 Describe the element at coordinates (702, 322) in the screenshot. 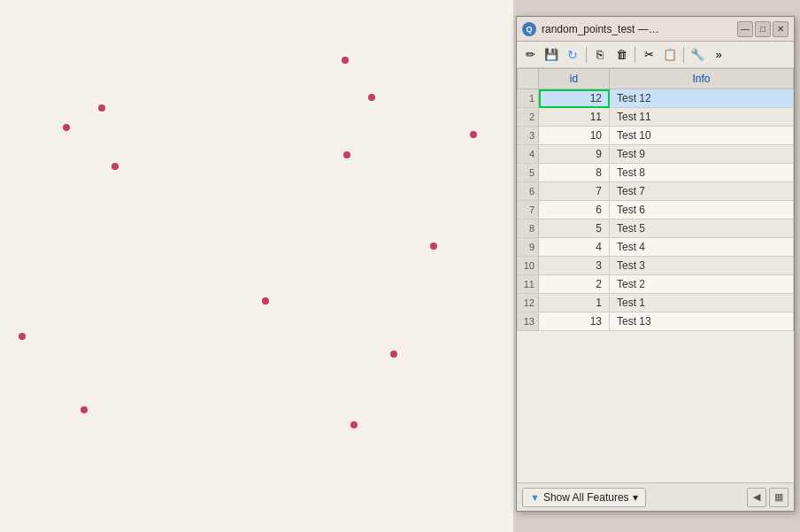

I see `info-cell: Test 13` at that location.